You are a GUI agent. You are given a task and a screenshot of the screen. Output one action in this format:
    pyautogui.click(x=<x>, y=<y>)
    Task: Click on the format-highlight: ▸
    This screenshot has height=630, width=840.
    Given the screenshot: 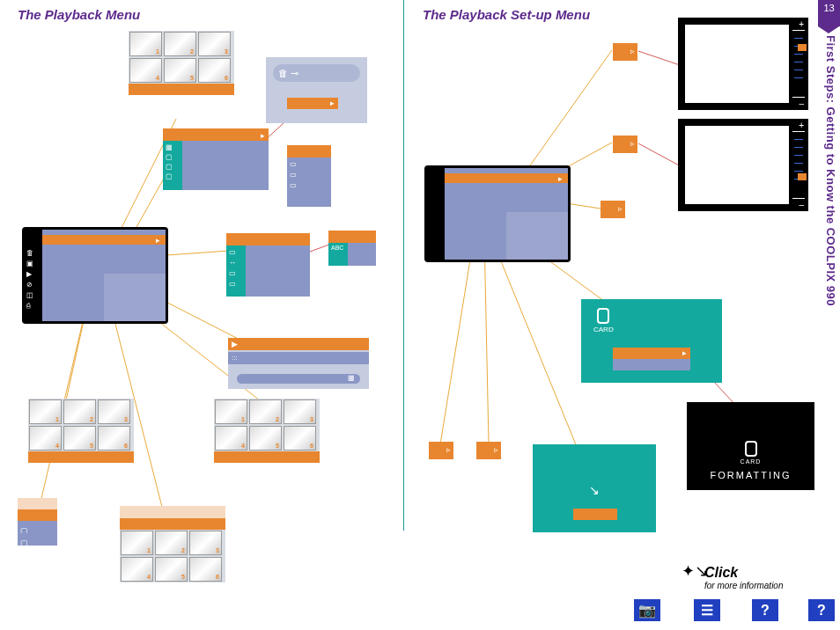 What is the action you would take?
    pyautogui.click(x=652, y=354)
    